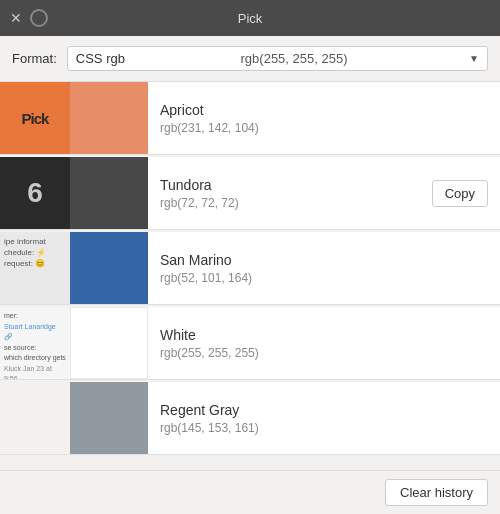  Describe the element at coordinates (35, 242) in the screenshot. I see `thumb-line1: ipe informat` at that location.